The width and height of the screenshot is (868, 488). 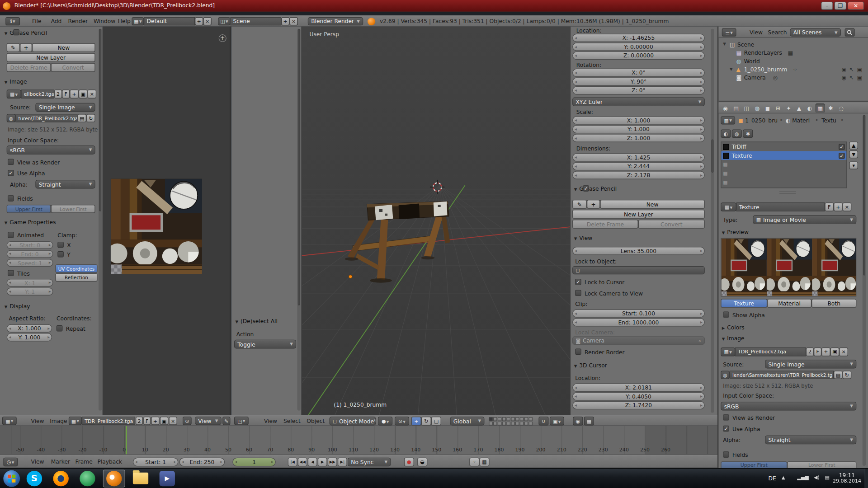 I want to click on render-toggle-icon: ▦, so click(x=790, y=52).